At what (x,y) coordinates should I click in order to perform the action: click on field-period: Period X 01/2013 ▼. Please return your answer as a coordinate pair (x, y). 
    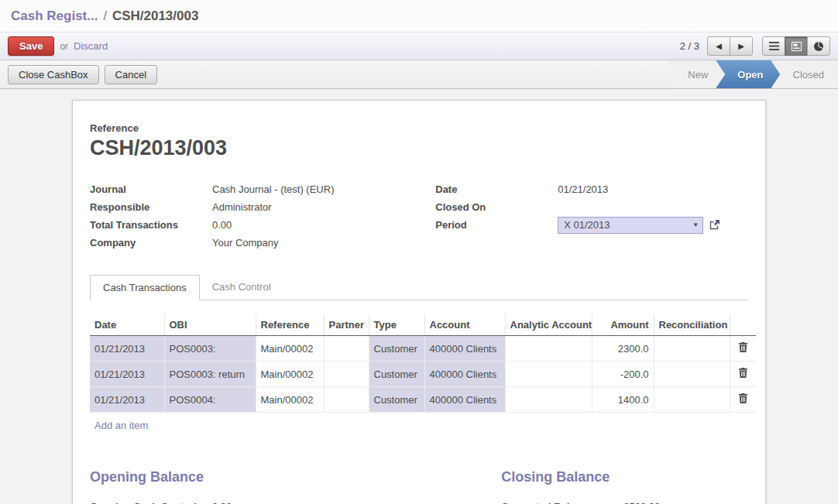
    Looking at the image, I should click on (592, 225).